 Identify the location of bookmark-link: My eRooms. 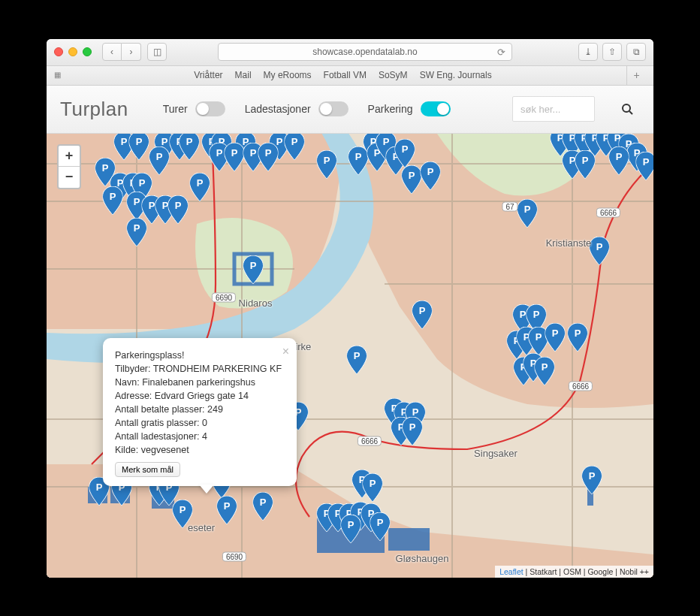
(288, 75).